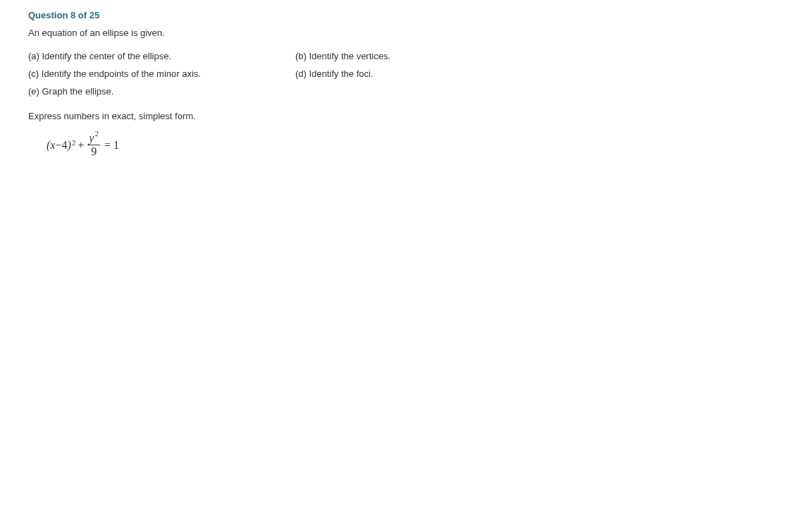 The width and height of the screenshot is (812, 508). Describe the element at coordinates (406, 116) in the screenshot. I see `instruction-text: Express numbers in exact, simplest form.` at that location.